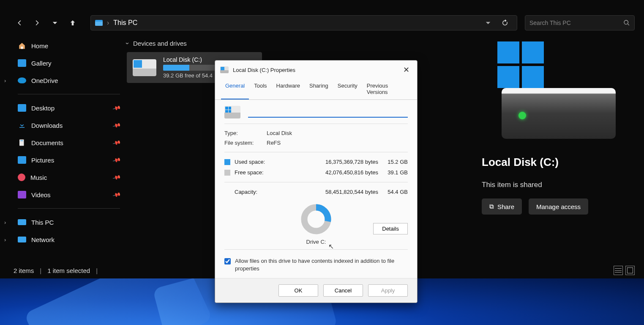  Describe the element at coordinates (627, 23) in the screenshot. I see `search-icon` at that location.